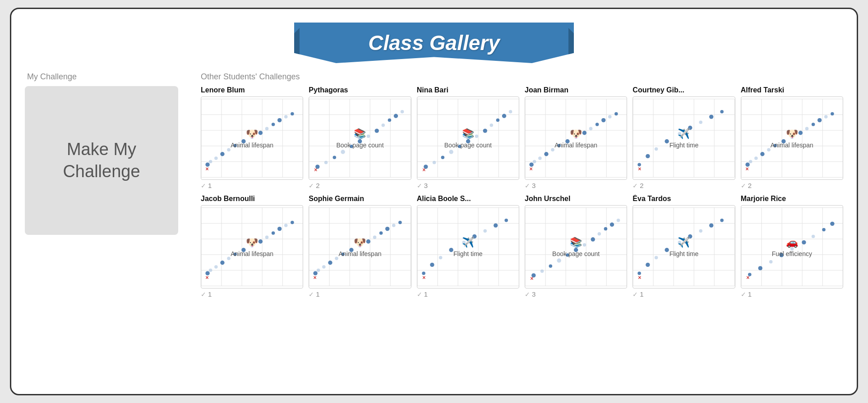 This screenshot has height=403, width=868. I want to click on student-card: Marjorie Rice×🚗Fuel efficiency✓1, so click(792, 246).